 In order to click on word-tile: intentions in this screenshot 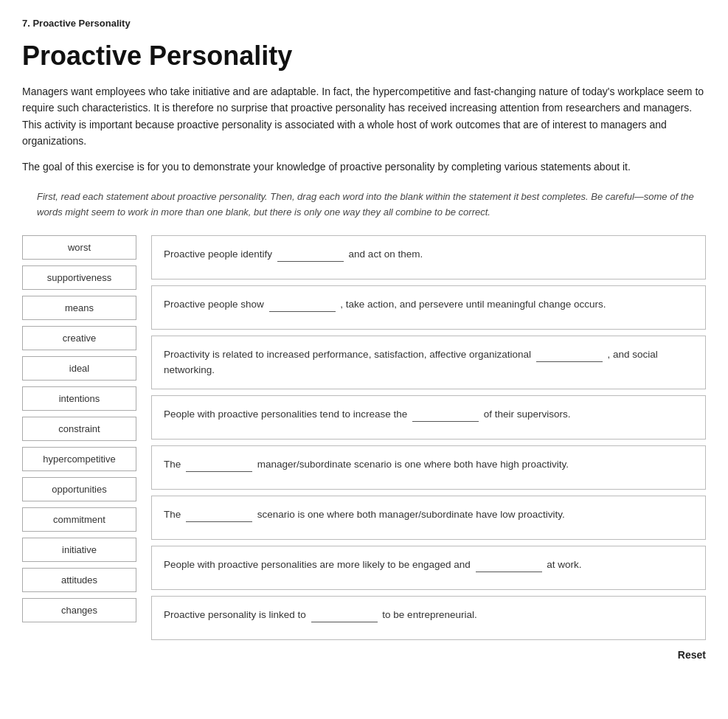, I will do `click(80, 398)`.